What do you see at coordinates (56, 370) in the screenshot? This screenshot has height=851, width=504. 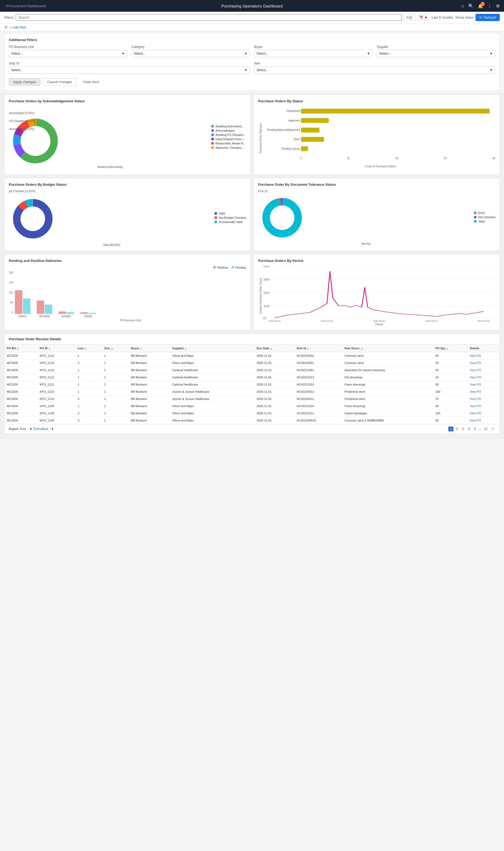 I see `cell-po-id: KPO_1113` at bounding box center [56, 370].